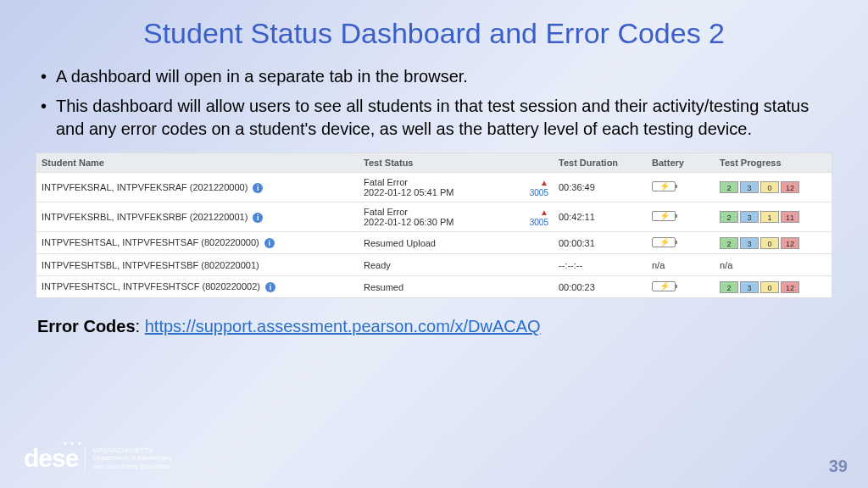 This screenshot has height=488, width=868. I want to click on logo-mark: dese• • •, so click(51, 458).